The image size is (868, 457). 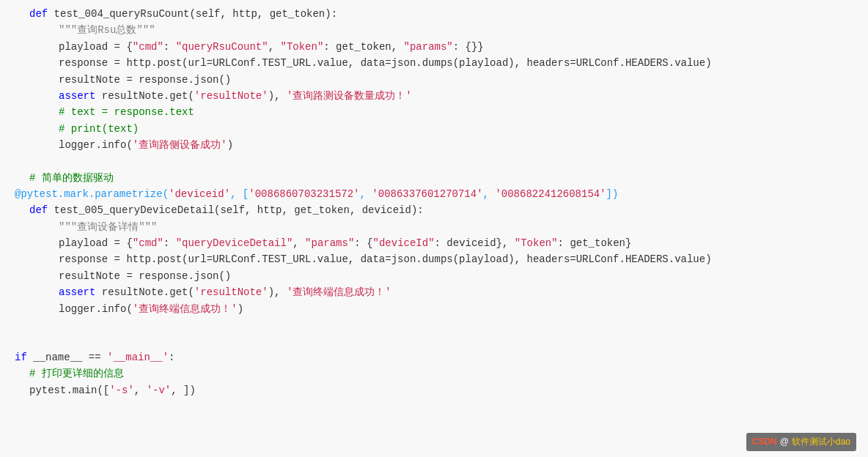 What do you see at coordinates (138, 357) in the screenshot?
I see `code-text: '__main__'` at bounding box center [138, 357].